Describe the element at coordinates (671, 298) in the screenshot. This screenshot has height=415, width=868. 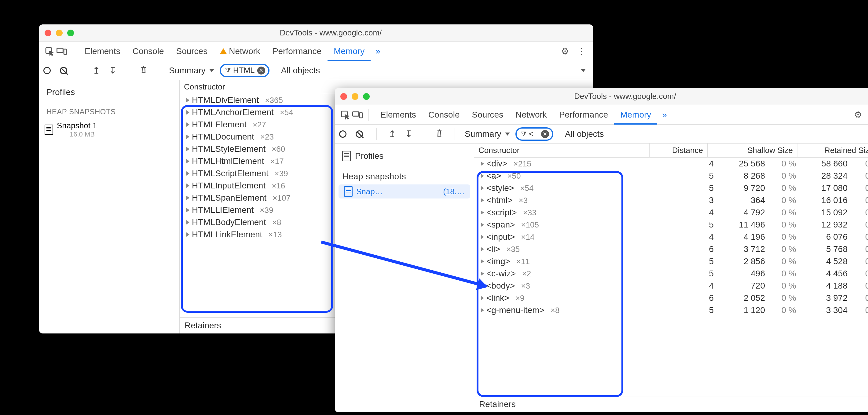
I see `table-row: <link> ×9 6 2 052 0 % 3 972 0 %` at that location.